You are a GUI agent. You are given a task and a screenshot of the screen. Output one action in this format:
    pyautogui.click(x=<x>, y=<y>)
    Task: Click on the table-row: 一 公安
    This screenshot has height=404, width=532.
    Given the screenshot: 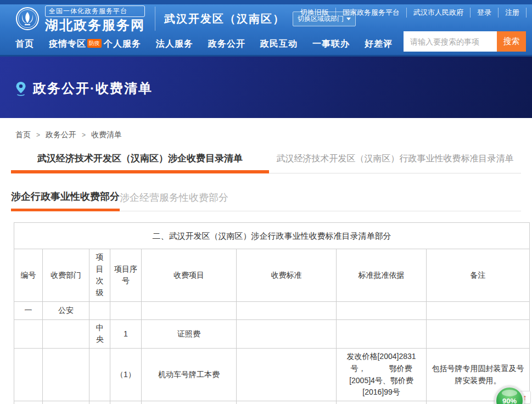 What is the action you would take?
    pyautogui.click(x=272, y=311)
    